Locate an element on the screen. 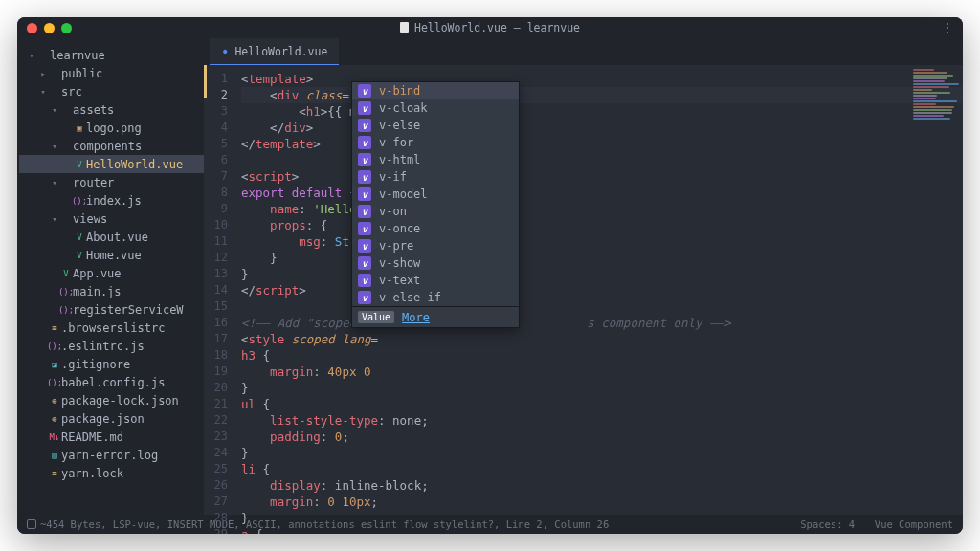 The image size is (980, 551). autocomplete-item-label: v-for is located at coordinates (396, 143).